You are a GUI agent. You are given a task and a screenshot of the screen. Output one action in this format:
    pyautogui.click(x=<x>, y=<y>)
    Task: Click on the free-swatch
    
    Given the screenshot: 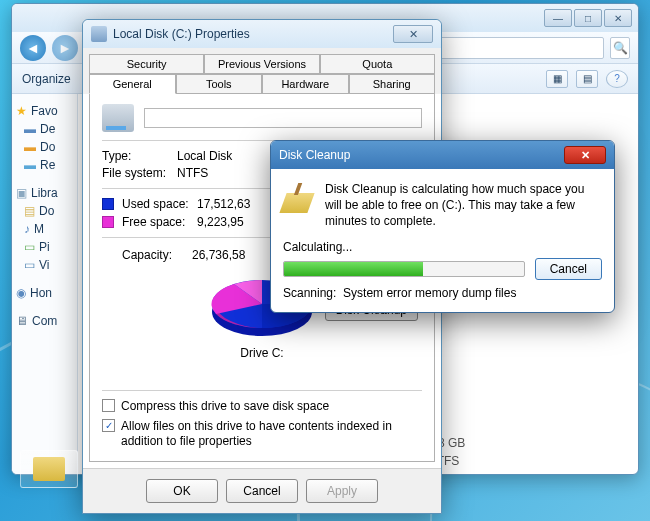 What is the action you would take?
    pyautogui.click(x=108, y=222)
    